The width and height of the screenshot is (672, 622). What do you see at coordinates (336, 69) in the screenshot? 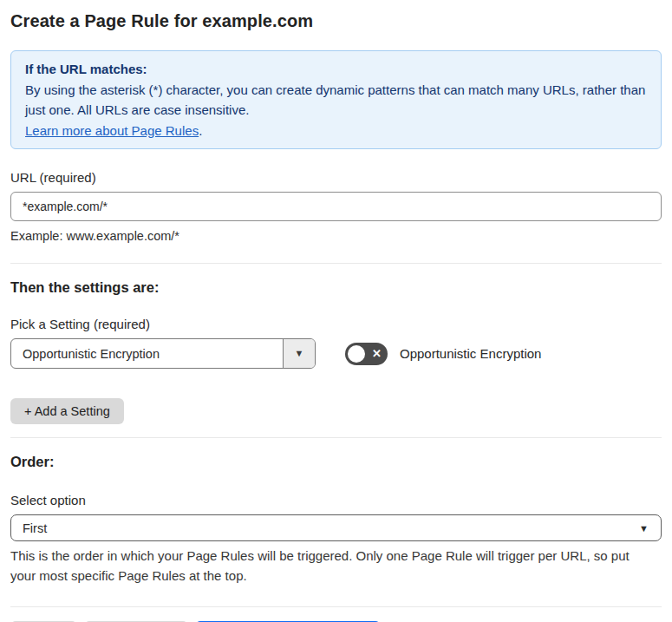
I see `info-heading: If the URL matches:` at bounding box center [336, 69].